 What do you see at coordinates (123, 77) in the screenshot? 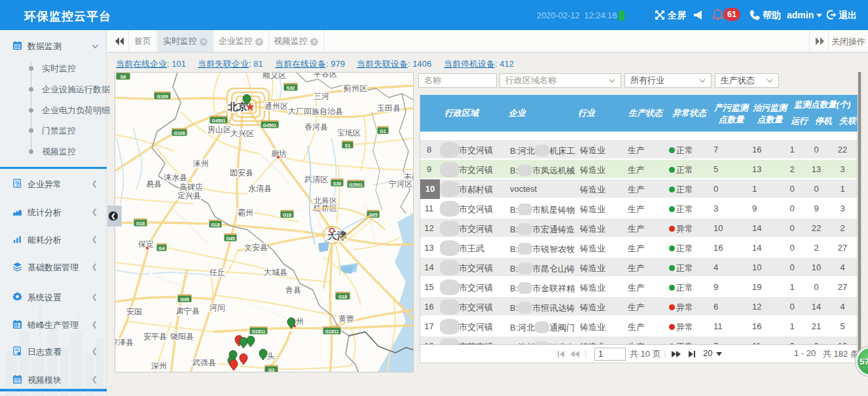
I see `svg-text: S6` at bounding box center [123, 77].